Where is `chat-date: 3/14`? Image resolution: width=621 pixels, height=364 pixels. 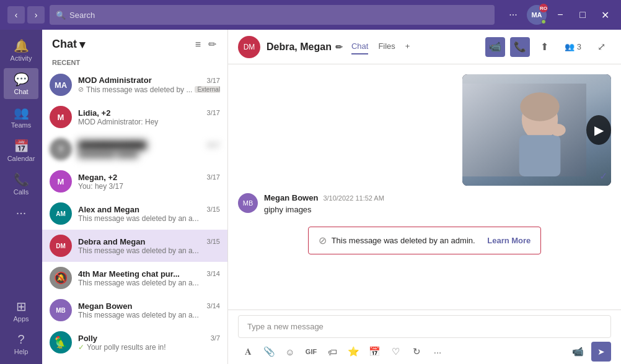
chat-date: 3/14 is located at coordinates (213, 274).